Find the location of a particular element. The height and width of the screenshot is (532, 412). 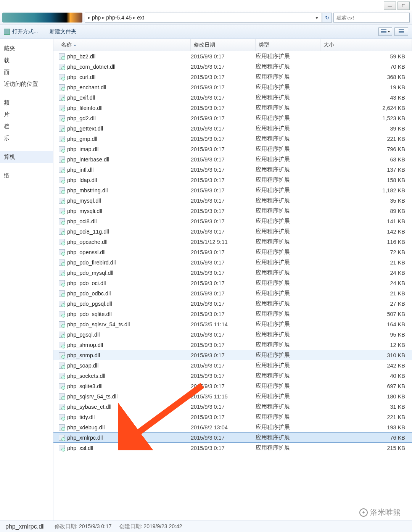

file-row: php_com_dotnet.dll2015/9/3 0:17应用程序扩展70 … is located at coordinates (233, 66).